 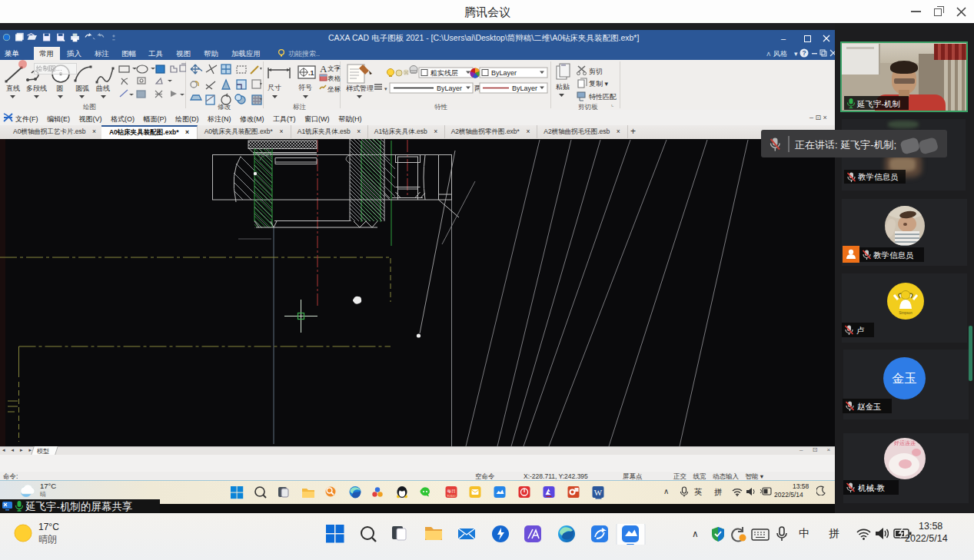 What do you see at coordinates (596, 71) in the screenshot?
I see `svg-text: 剪切` at bounding box center [596, 71].